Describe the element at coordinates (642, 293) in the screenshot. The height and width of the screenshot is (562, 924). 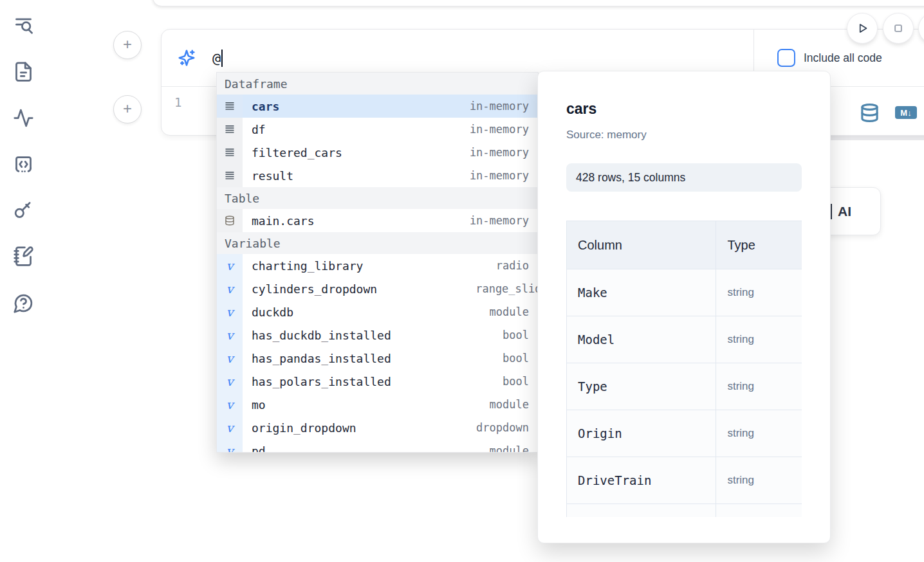
I see `column-name: Make` at that location.